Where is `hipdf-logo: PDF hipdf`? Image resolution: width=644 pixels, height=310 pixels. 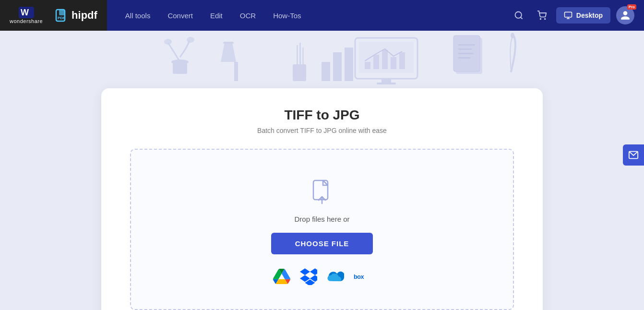
hipdf-logo: PDF hipdf is located at coordinates (72, 15).